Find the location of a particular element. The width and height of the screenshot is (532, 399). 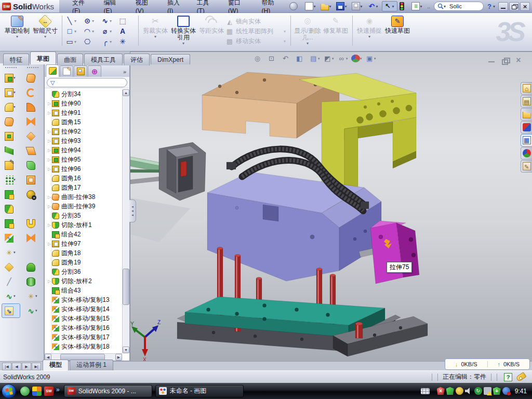

scroll-up-icon: ▲ is located at coordinates (126, 92).